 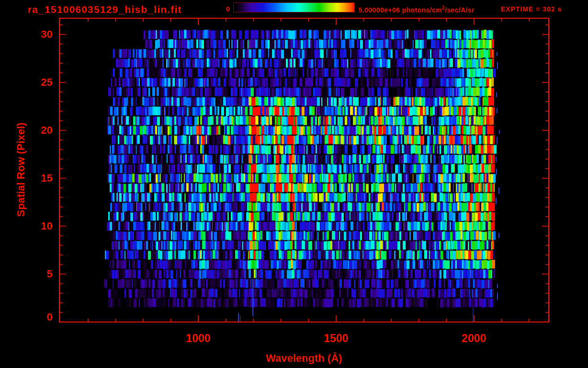 I want to click on y-tick-label: 10, so click(x=47, y=226).